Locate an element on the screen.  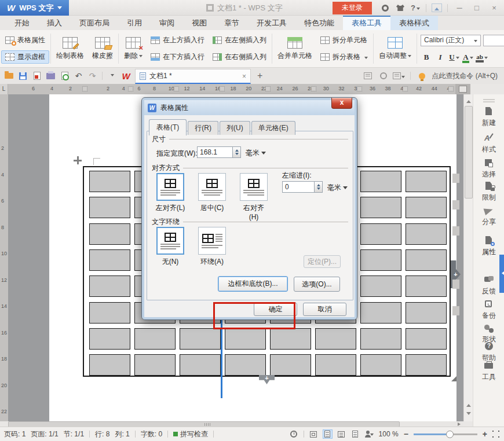
sidebar-grip is located at coordinates (489, 100).